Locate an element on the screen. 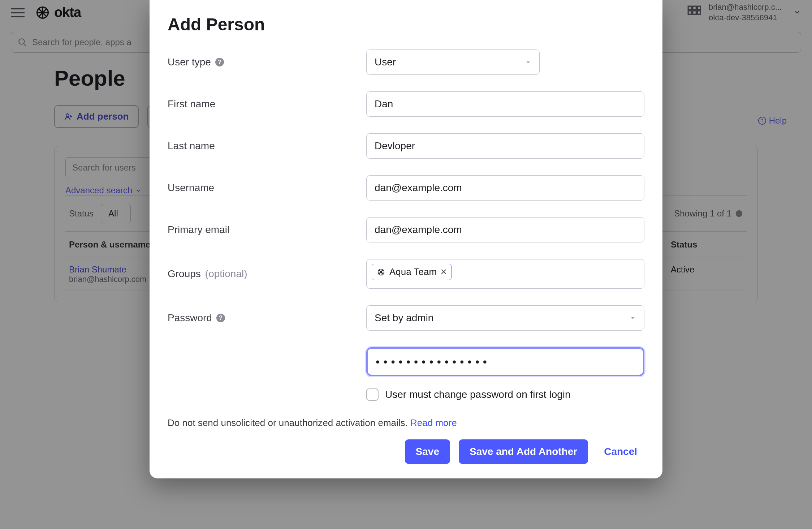 Image resolution: width=812 pixels, height=529 pixels. user-type-select: User is located at coordinates (453, 62).